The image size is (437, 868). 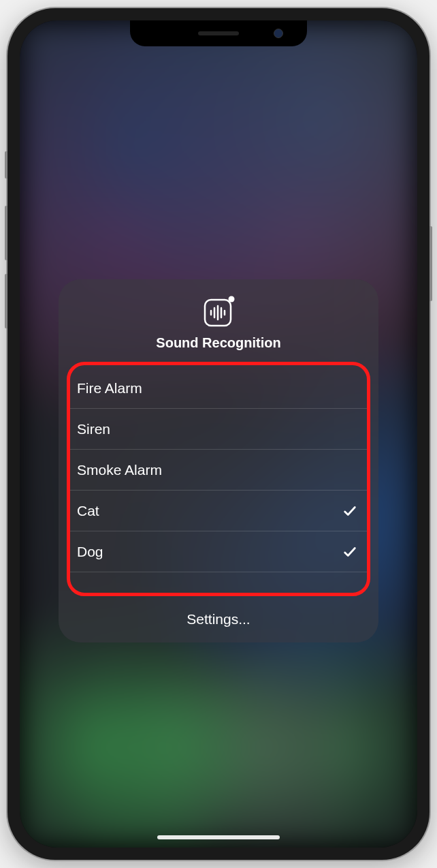 I want to click on list-item-siren: Siren, so click(x=218, y=429).